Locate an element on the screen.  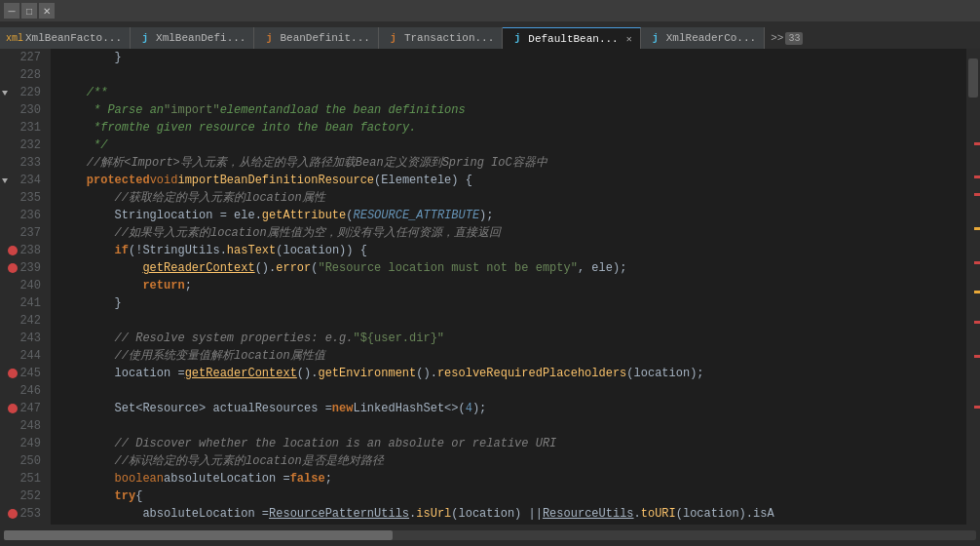
code-line-234: protected void importBeanDefinitionResou… is located at coordinates (509, 180).